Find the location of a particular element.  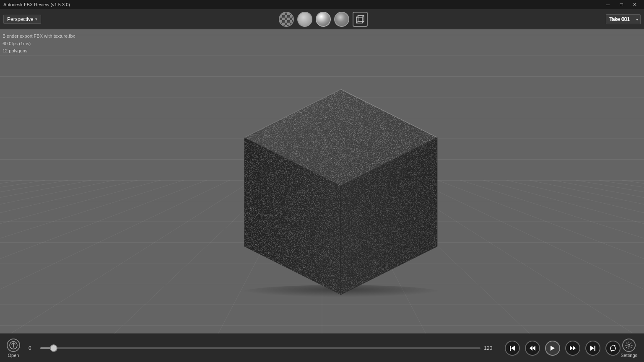

skip-start-icon is located at coordinates (512, 348).